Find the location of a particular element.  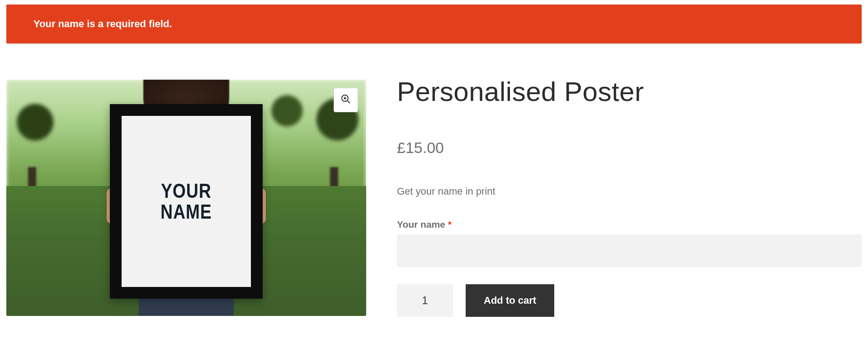

product-short-description: Get your name in print is located at coordinates (629, 191).